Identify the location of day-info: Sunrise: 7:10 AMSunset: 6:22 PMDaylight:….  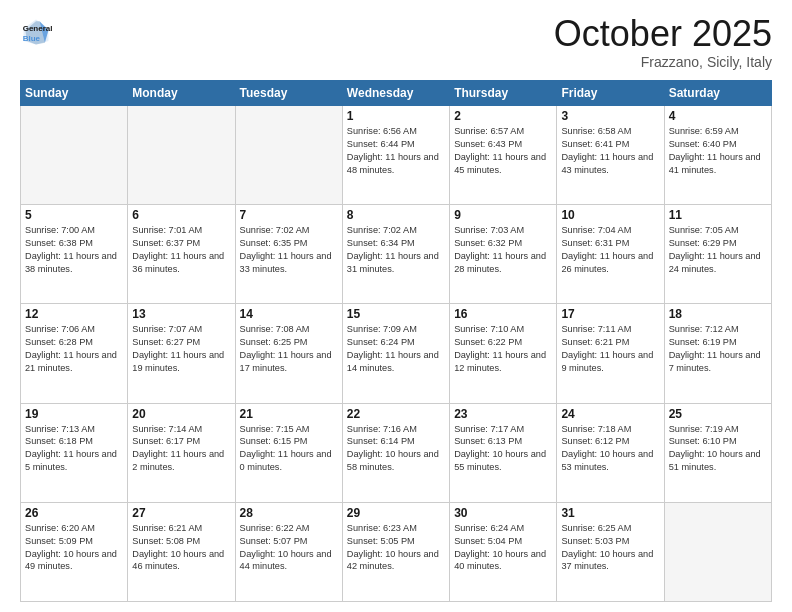
(503, 349).